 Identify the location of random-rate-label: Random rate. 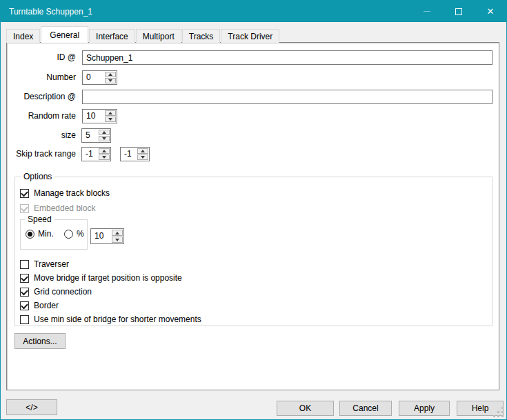
(41, 116).